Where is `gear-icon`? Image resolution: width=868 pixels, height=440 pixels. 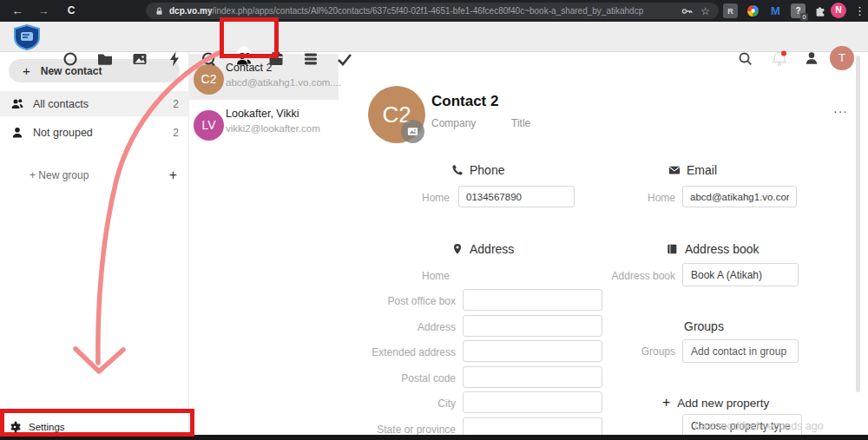
gear-icon is located at coordinates (15, 427).